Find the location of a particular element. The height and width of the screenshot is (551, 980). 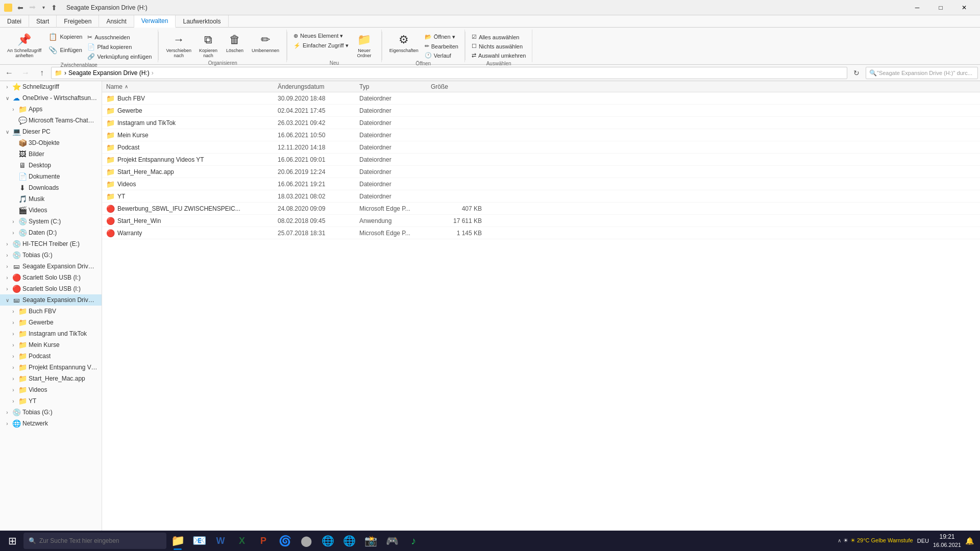

tab-freigeben: Freigeben is located at coordinates (78, 21).